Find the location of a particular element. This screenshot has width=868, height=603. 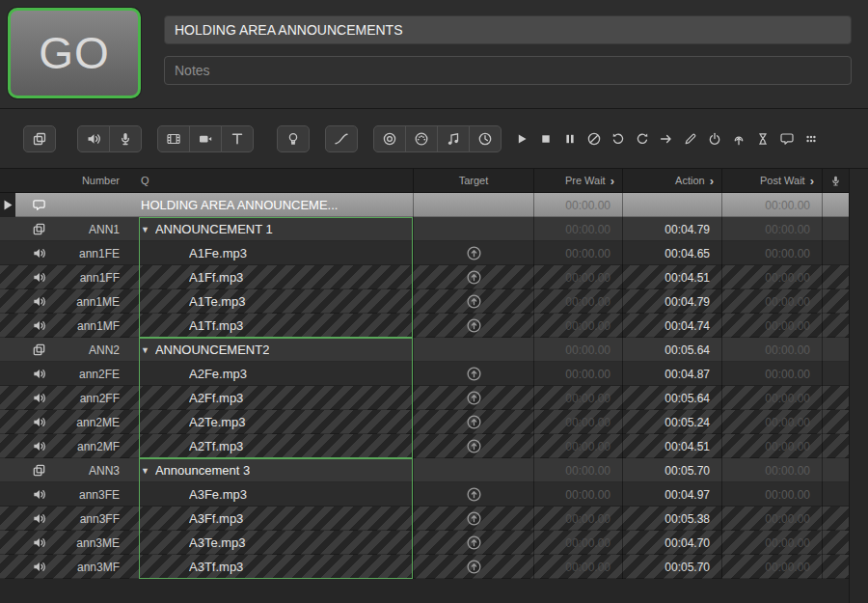

notes-field is located at coordinates (507, 70).